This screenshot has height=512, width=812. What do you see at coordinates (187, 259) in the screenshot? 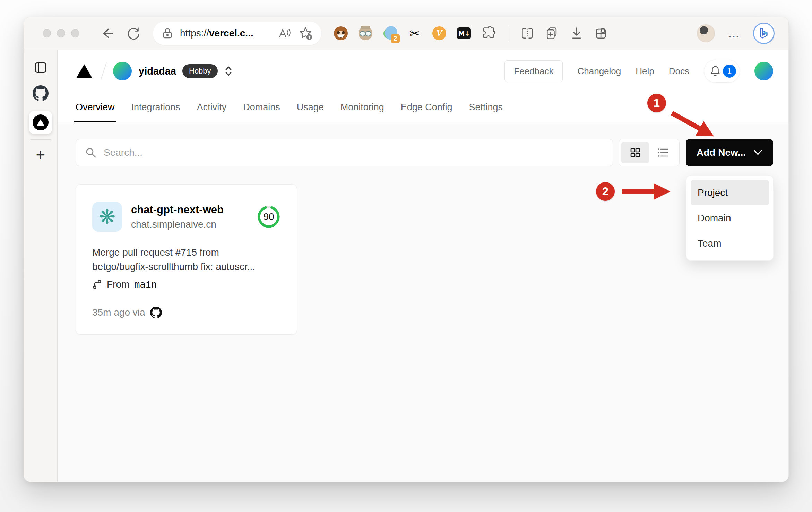
I see `project-card: ❋ chat-gpt-next-web chat.simplenaive.cn …` at bounding box center [187, 259].